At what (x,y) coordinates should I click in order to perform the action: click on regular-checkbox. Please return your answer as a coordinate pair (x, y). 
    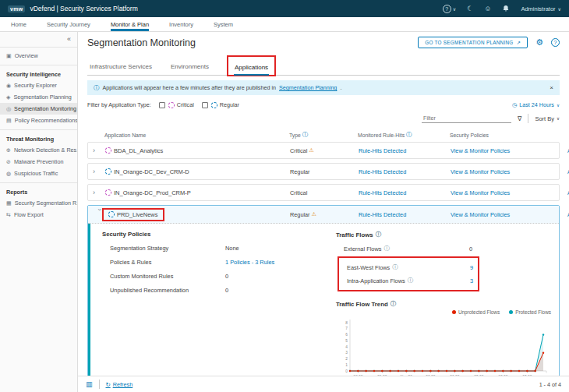
    Looking at the image, I should click on (205, 105).